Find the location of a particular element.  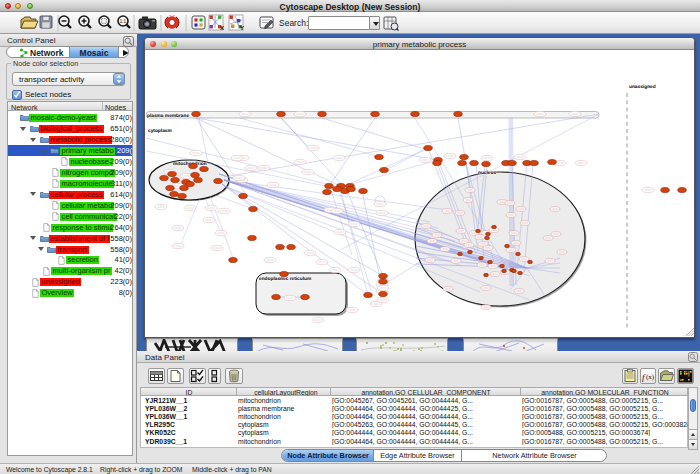

svg-text: 1:1 is located at coordinates (124, 22).